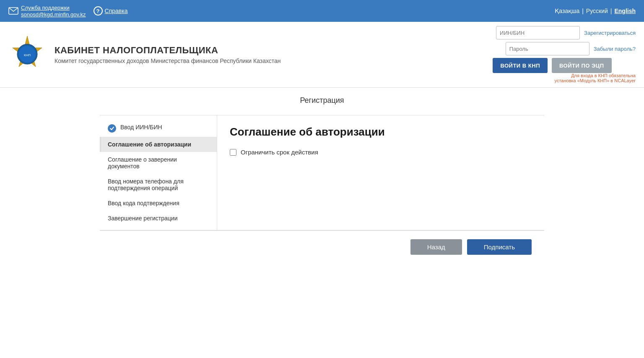  What do you see at coordinates (322, 101) in the screenshot?
I see `page-title: Регистрация` at bounding box center [322, 101].